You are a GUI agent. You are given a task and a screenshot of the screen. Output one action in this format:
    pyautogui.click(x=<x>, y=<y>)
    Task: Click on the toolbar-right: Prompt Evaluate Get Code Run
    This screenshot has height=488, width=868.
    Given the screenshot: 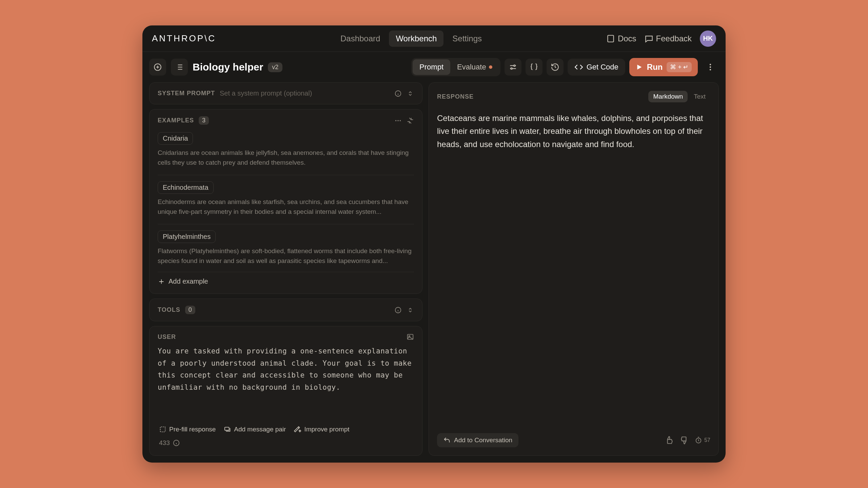 What is the action you would take?
    pyautogui.click(x=565, y=67)
    